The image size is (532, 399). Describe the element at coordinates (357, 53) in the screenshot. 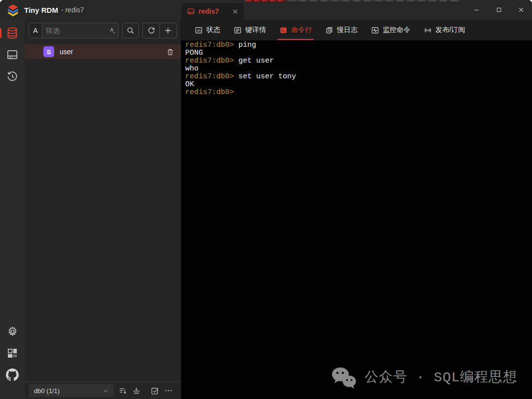

I see `terminal-line: PONG` at that location.